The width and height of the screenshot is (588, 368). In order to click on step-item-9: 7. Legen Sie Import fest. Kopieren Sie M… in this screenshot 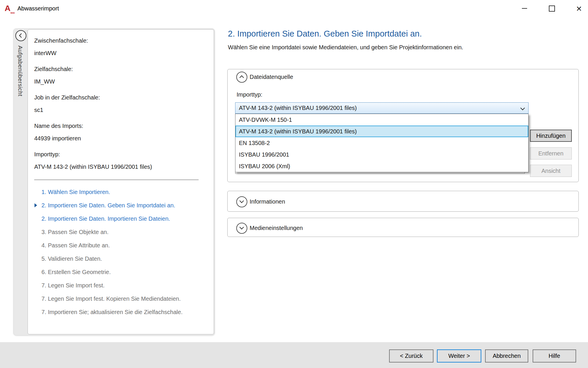, I will do `click(121, 299)`.